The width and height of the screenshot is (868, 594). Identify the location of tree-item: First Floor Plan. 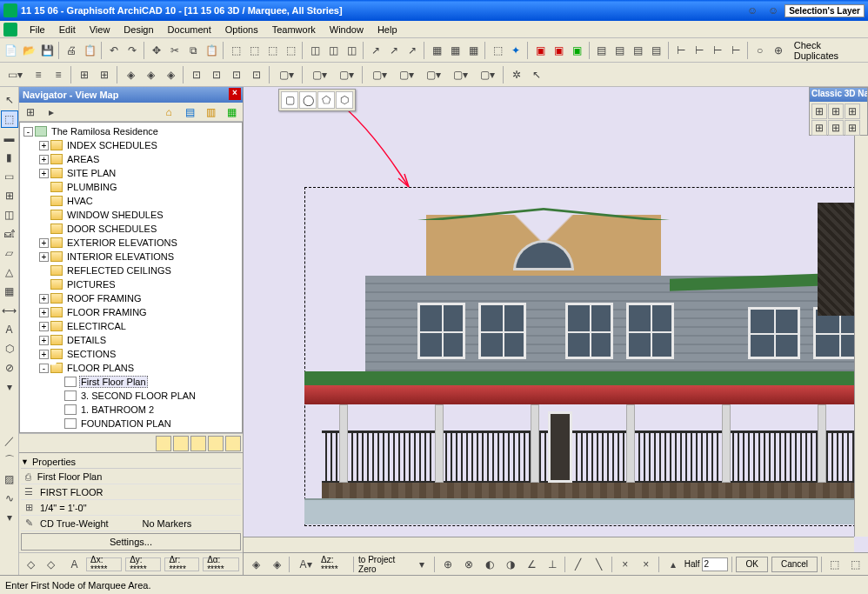
(130, 382).